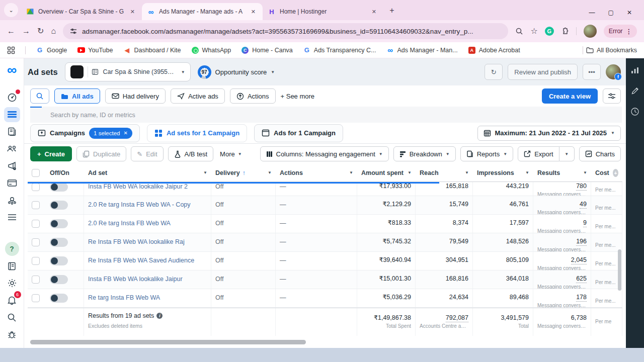 The image size is (644, 362). I want to click on bookmark-item: GGoogle, so click(51, 50).